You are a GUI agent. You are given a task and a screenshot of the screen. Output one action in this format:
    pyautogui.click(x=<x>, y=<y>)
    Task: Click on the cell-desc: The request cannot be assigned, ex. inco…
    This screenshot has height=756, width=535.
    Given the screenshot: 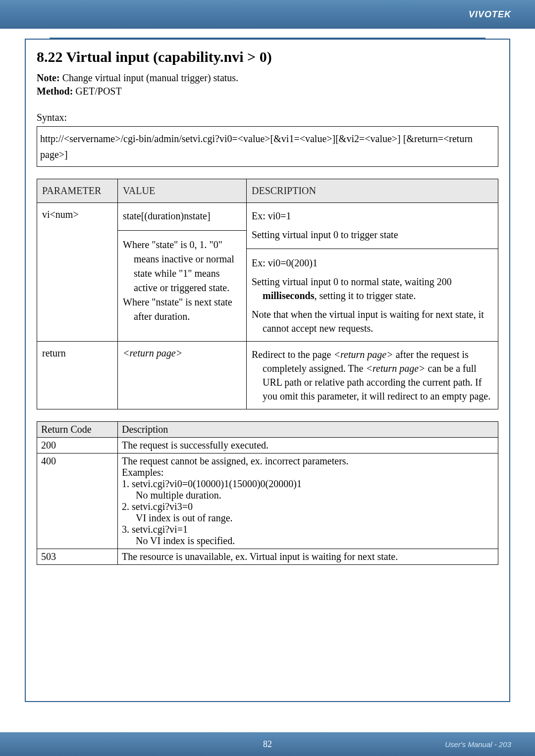 What is the action you would take?
    pyautogui.click(x=308, y=501)
    